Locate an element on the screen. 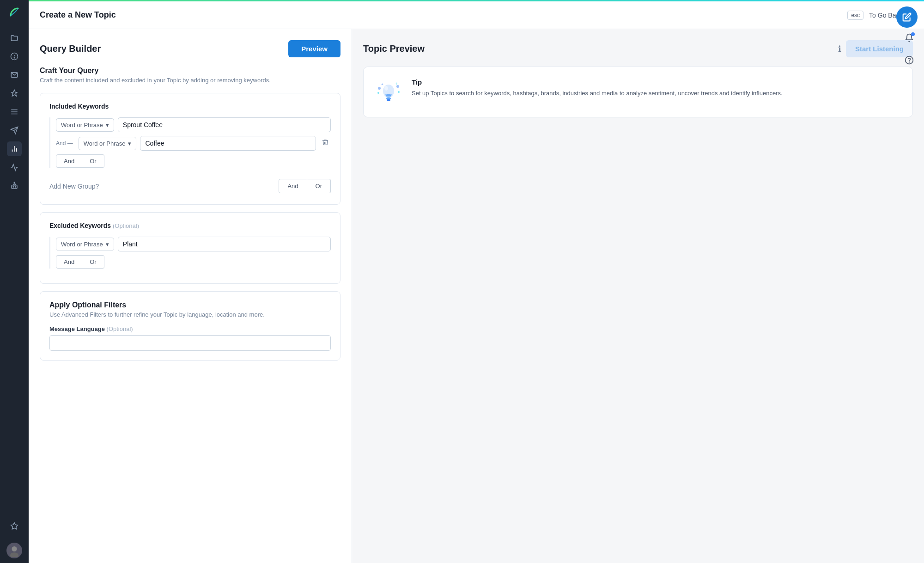 The width and height of the screenshot is (924, 563). sidebar-item-send is located at coordinates (14, 130).